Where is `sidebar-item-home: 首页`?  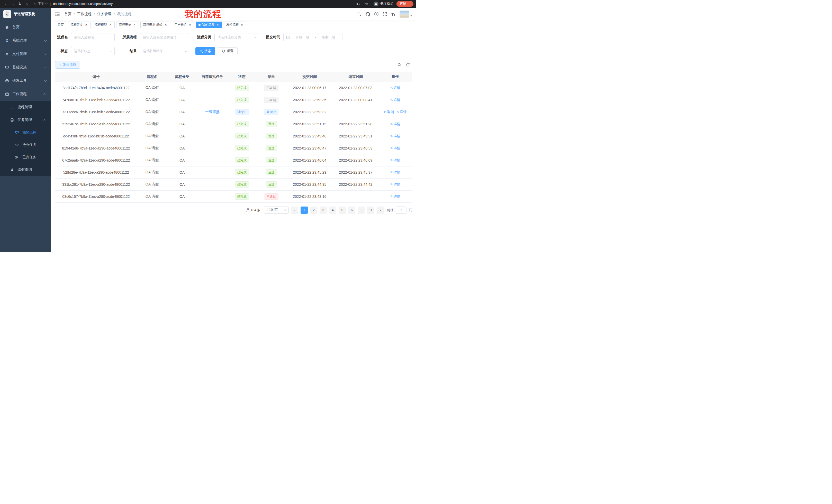 sidebar-item-home: 首页 is located at coordinates (26, 27).